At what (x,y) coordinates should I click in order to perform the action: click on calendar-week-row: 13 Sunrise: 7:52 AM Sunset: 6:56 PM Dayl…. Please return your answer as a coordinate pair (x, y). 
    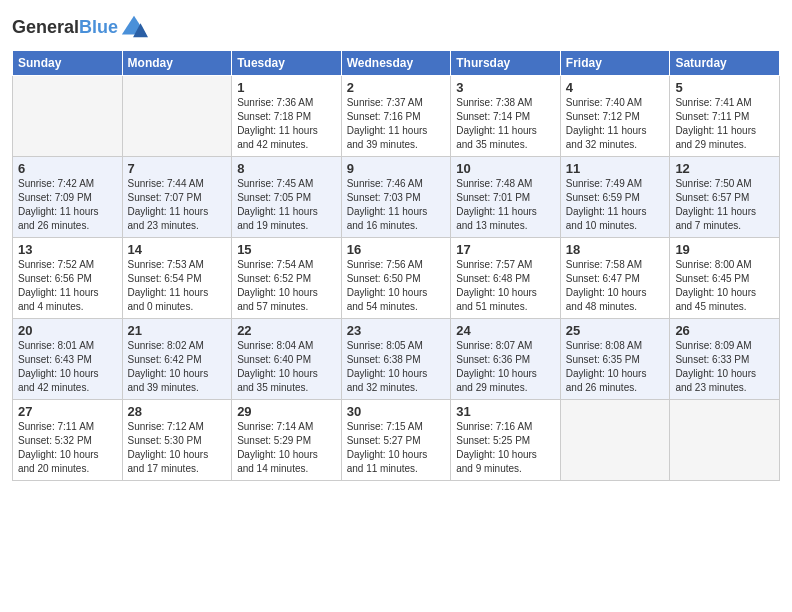
    Looking at the image, I should click on (396, 278).